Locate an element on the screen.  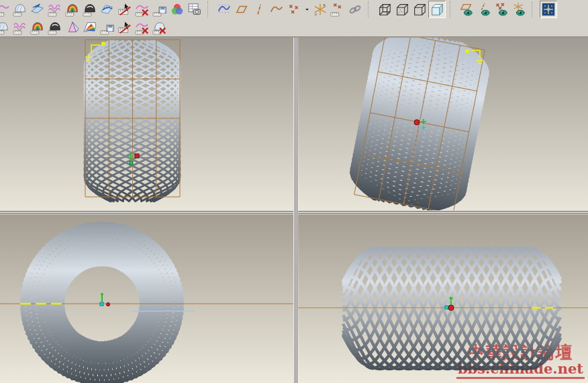
saved-analysis is located at coordinates (160, 9).